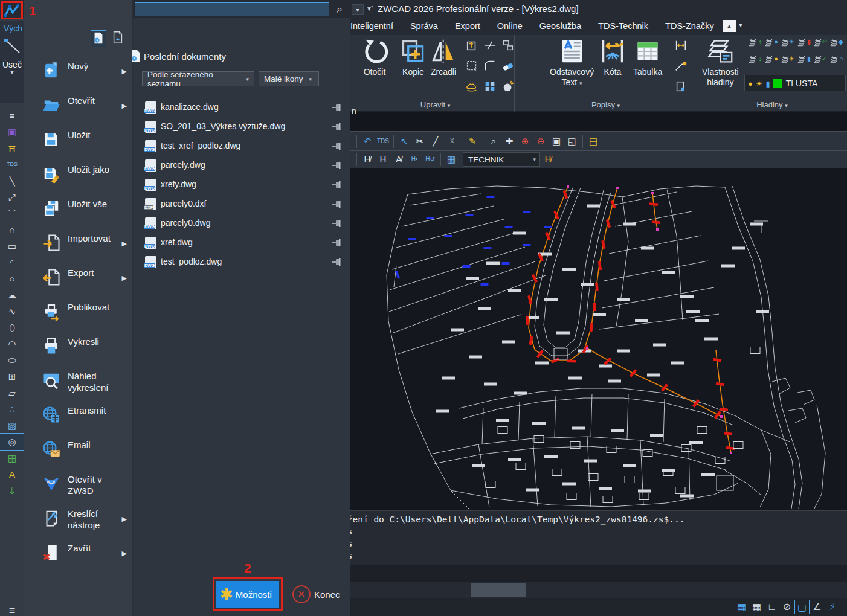 The height and width of the screenshot is (616, 847). Describe the element at coordinates (623, 26) in the screenshot. I see `tab-tds-technik: TDS-Technik` at that location.